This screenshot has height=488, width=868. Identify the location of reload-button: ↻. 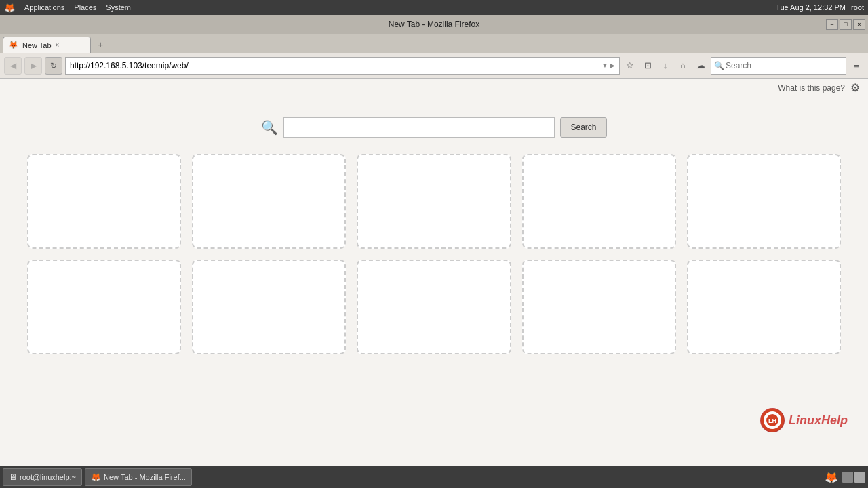
(54, 66).